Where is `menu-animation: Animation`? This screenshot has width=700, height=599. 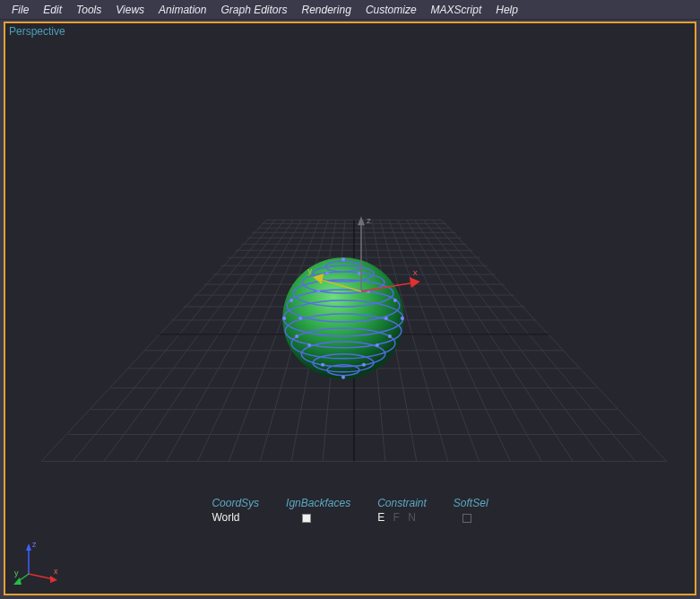 menu-animation: Animation is located at coordinates (183, 10).